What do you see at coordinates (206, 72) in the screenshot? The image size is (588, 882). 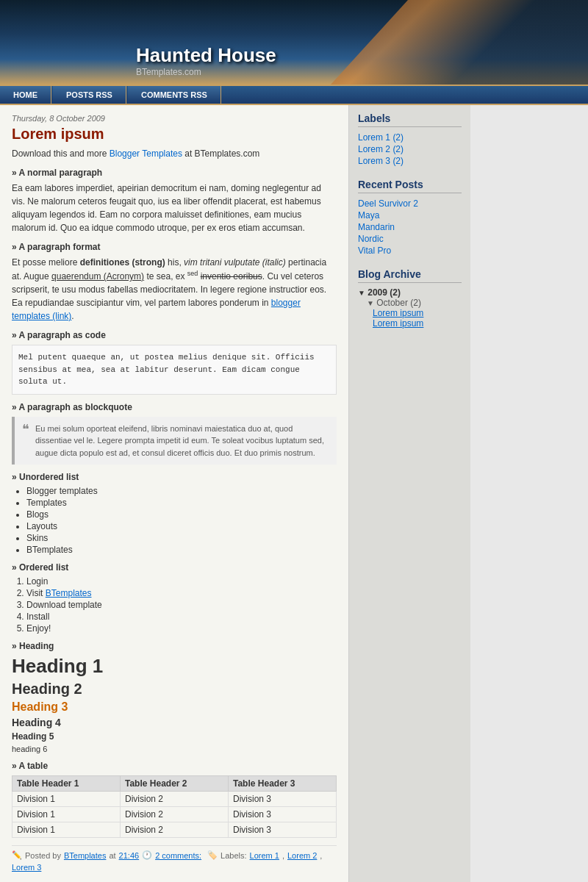 I see `site-subtitle: BTemplates.com` at bounding box center [206, 72].